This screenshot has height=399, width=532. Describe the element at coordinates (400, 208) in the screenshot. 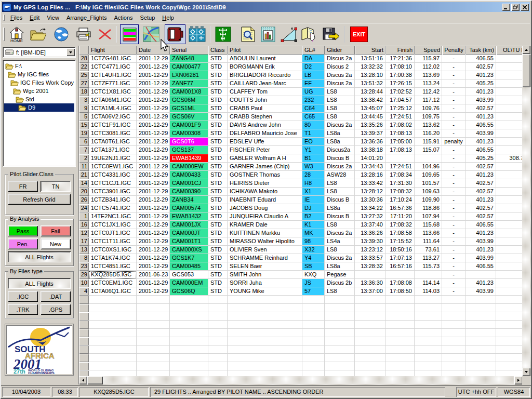

I see `cell-finish: 16:57:36` at that location.